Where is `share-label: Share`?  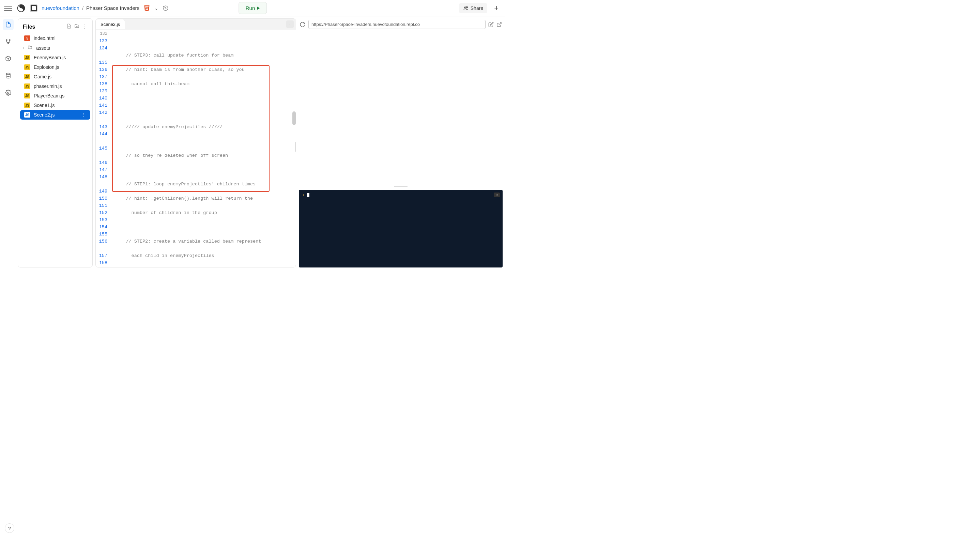
share-label: Share is located at coordinates (477, 8).